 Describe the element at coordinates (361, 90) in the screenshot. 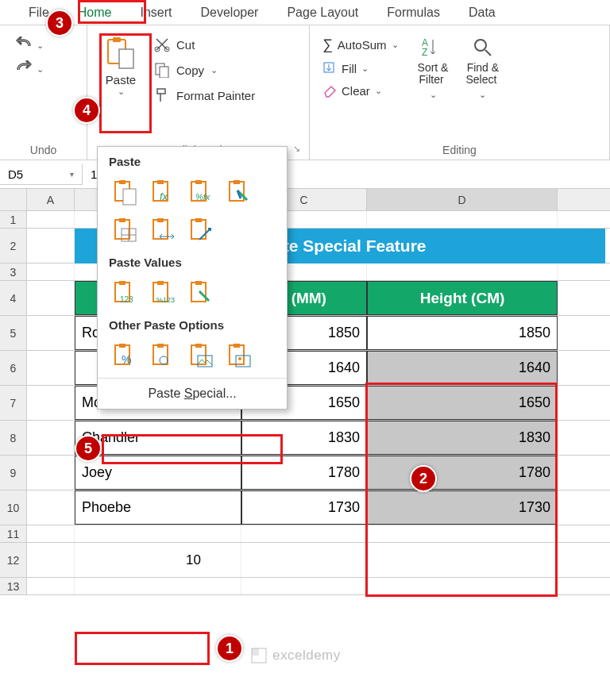

I see `clear-button: Clear ⌄` at that location.